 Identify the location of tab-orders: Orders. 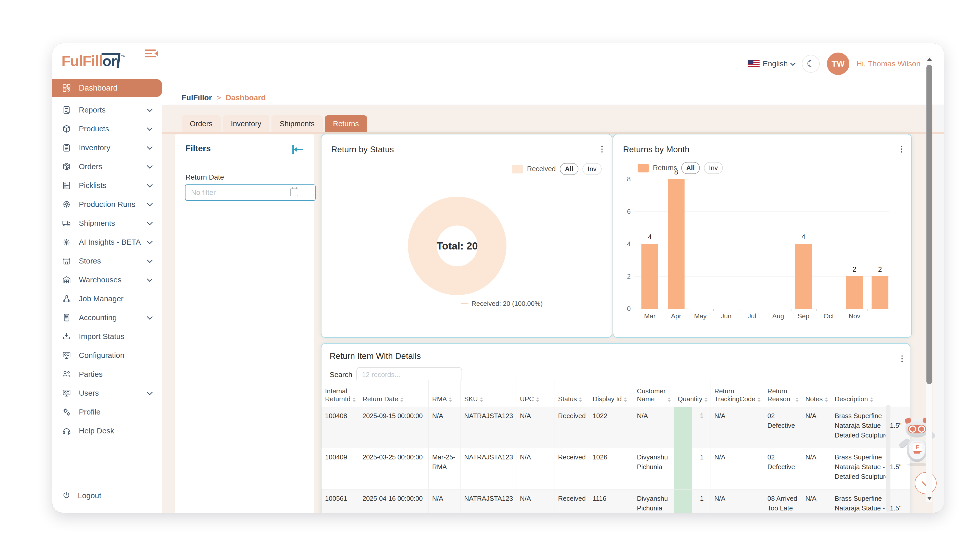
(201, 124).